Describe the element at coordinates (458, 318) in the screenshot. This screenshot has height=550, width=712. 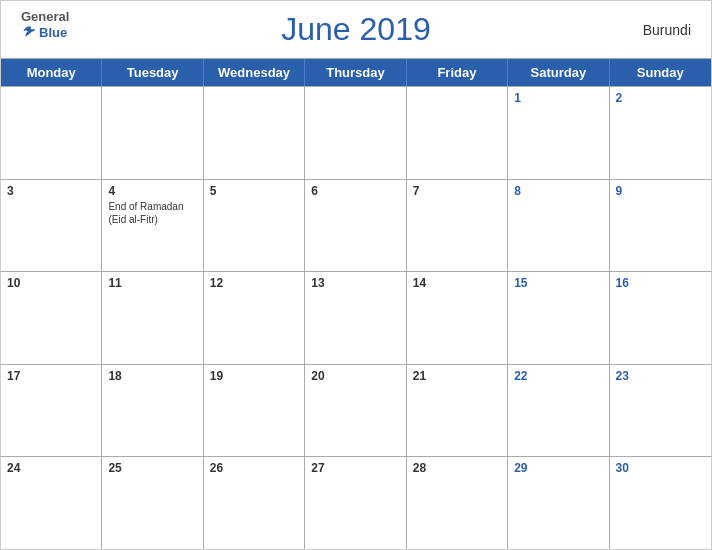
I see `day-cell-w3-d5: 14` at that location.